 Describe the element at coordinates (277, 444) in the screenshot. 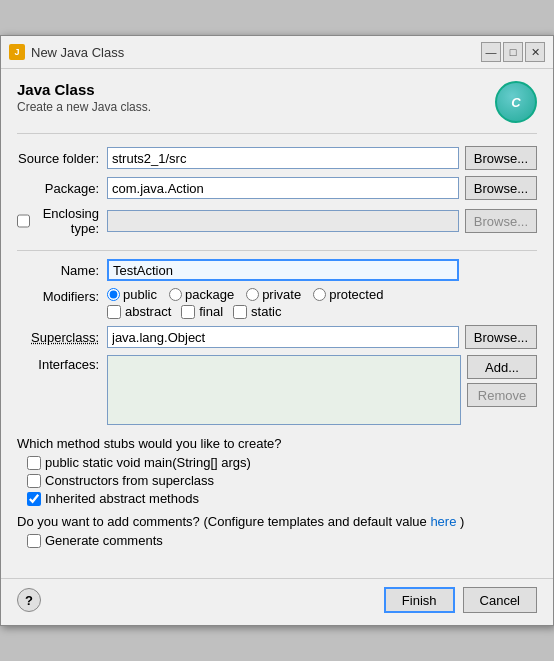

I see `stubs-title: Which method stubs would you like to cre…` at that location.